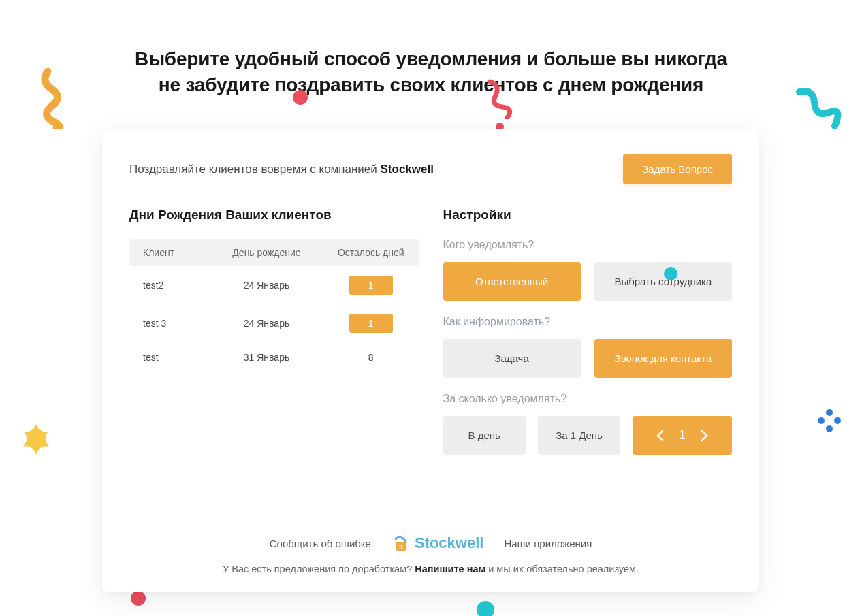  What do you see at coordinates (663, 358) in the screenshot?
I see `option-call-contact: Звонок для контакта` at bounding box center [663, 358].